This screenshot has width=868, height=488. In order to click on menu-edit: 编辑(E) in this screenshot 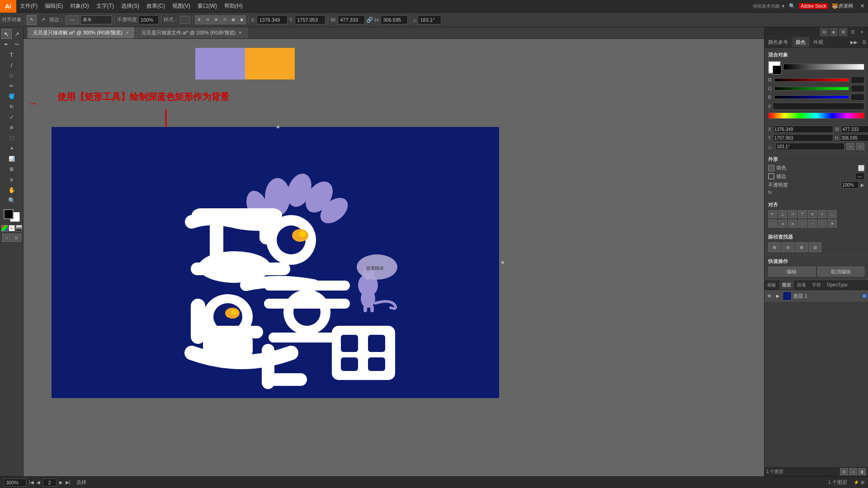, I will do `click(54, 6)`.